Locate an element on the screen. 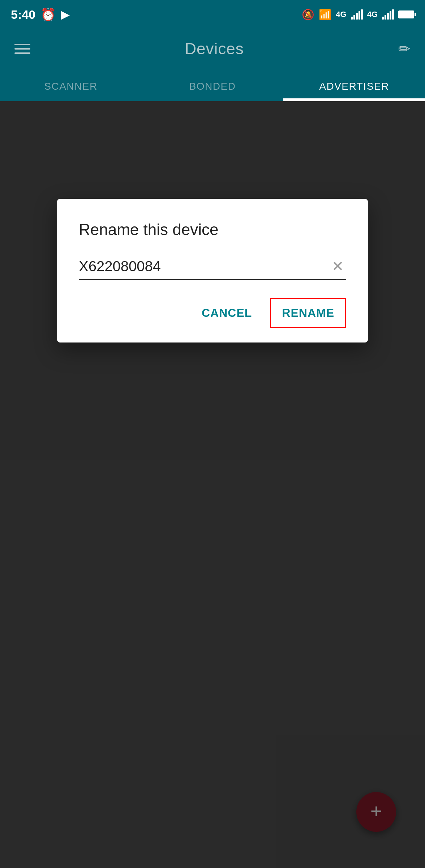 This screenshot has height=868, width=425. status-right: 🔕 📶 4G 4G is located at coordinates (358, 14).